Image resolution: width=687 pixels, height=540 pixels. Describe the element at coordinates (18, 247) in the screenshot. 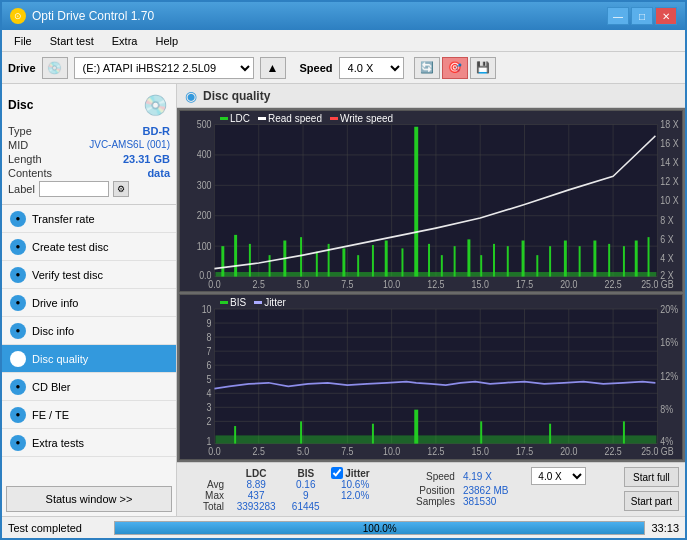

I see `create-test-disc-icon: ●` at that location.